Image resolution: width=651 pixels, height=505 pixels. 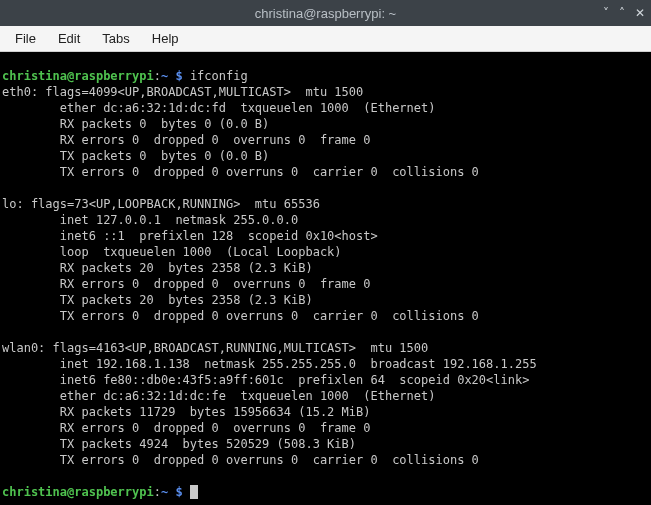 I want to click on menu-edit: Edit, so click(x=69, y=38).